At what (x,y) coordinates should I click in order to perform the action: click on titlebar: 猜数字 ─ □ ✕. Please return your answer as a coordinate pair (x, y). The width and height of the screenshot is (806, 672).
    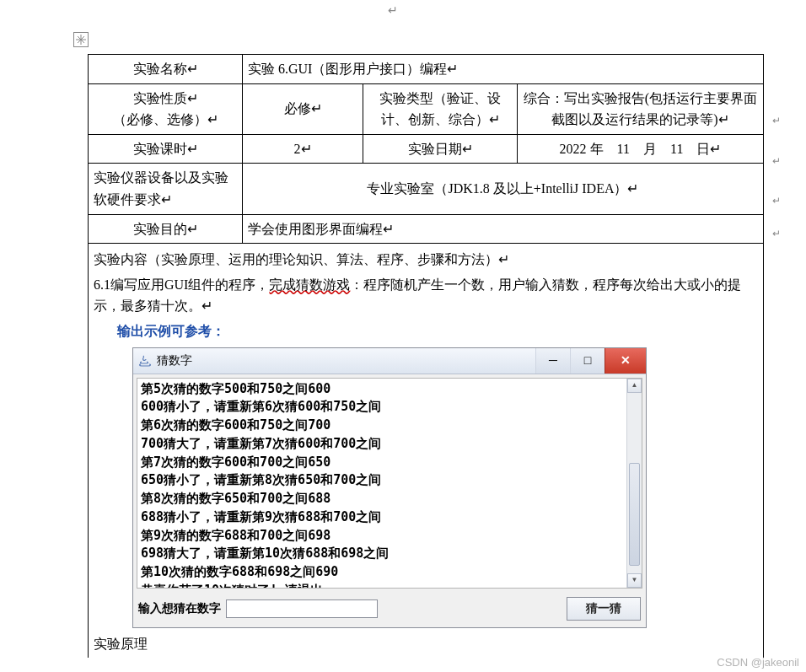
    Looking at the image, I should click on (390, 361).